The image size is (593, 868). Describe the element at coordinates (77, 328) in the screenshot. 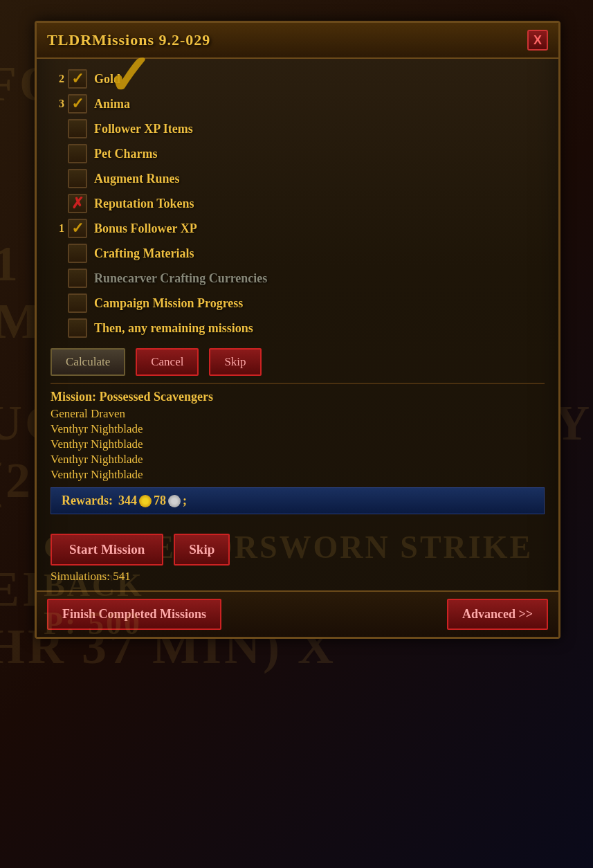

I see `checkbox-remaining-missions` at that location.